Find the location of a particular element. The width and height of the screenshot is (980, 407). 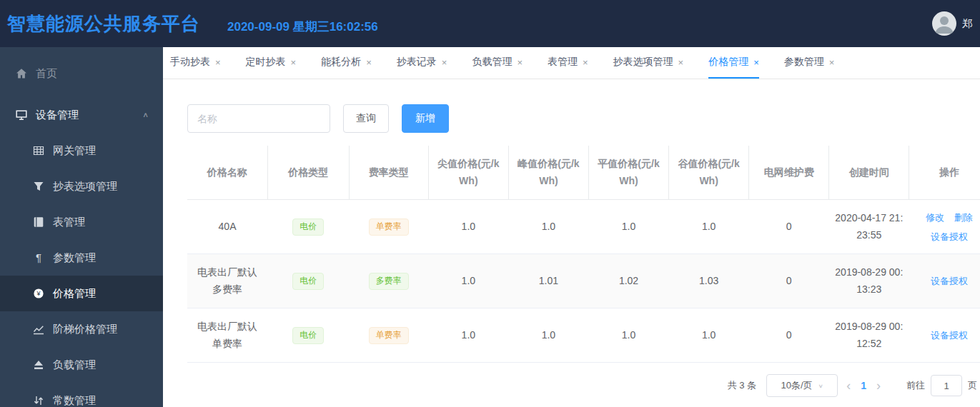

sidebar-item-prices: ¥ 价格管理 is located at coordinates (81, 293).